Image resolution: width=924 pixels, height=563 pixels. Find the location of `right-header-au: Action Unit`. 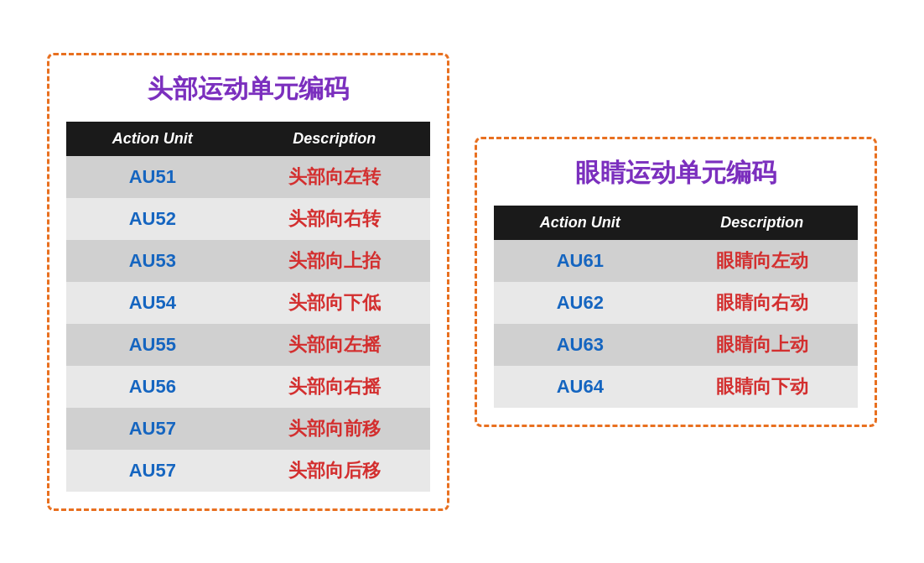

right-header-au: Action Unit is located at coordinates (580, 223).